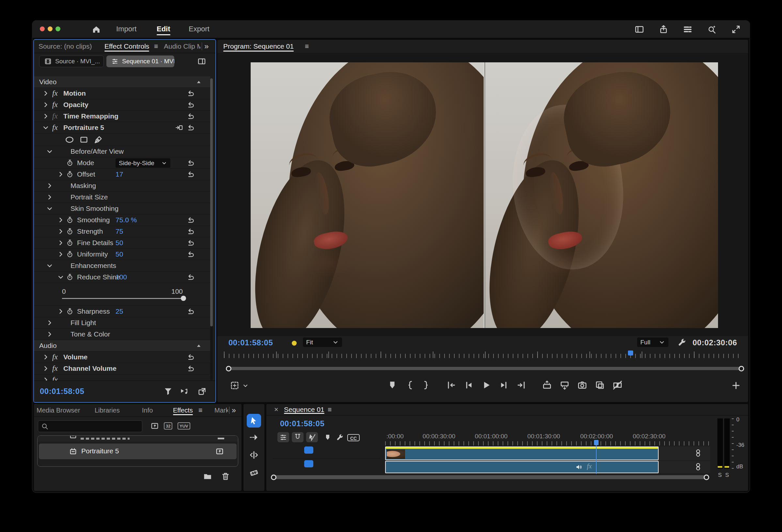  Describe the element at coordinates (631, 353) in the screenshot. I see `program-playhead` at that location.